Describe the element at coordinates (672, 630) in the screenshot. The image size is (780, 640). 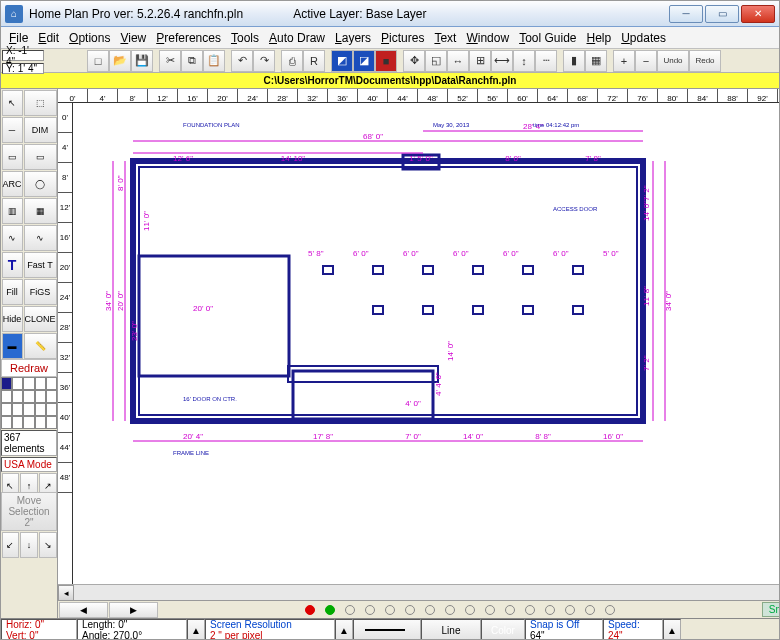
I see `speed-up: ▲` at that location.